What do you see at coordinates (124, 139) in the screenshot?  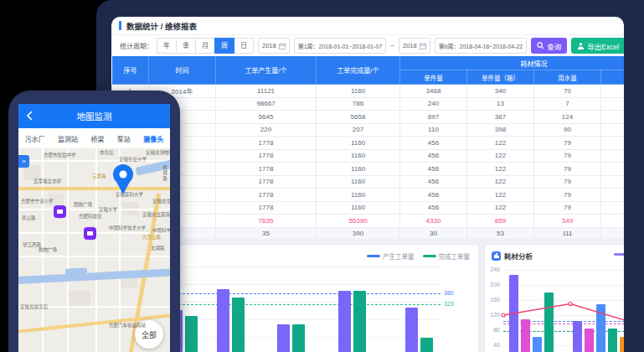 I see `phone-tab-泵站: 泵站` at bounding box center [124, 139].